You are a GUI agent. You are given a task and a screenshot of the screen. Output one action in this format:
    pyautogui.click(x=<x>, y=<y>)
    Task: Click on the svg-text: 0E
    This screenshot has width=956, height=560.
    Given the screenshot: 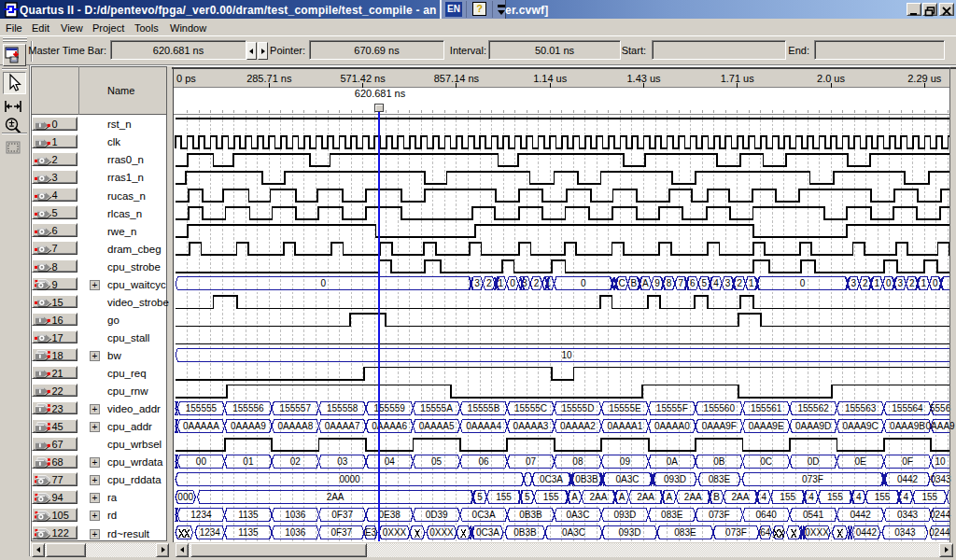 What is the action you would take?
    pyautogui.click(x=861, y=461)
    